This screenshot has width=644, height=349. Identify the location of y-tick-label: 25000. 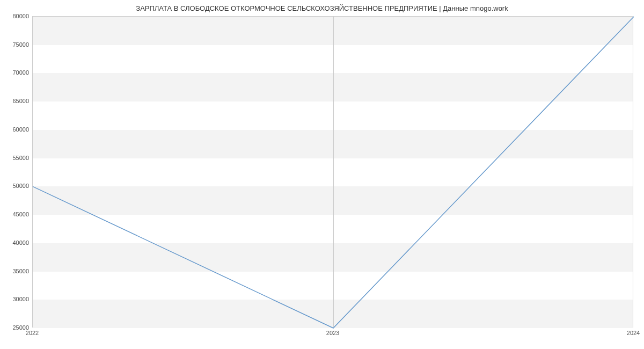
(16, 328).